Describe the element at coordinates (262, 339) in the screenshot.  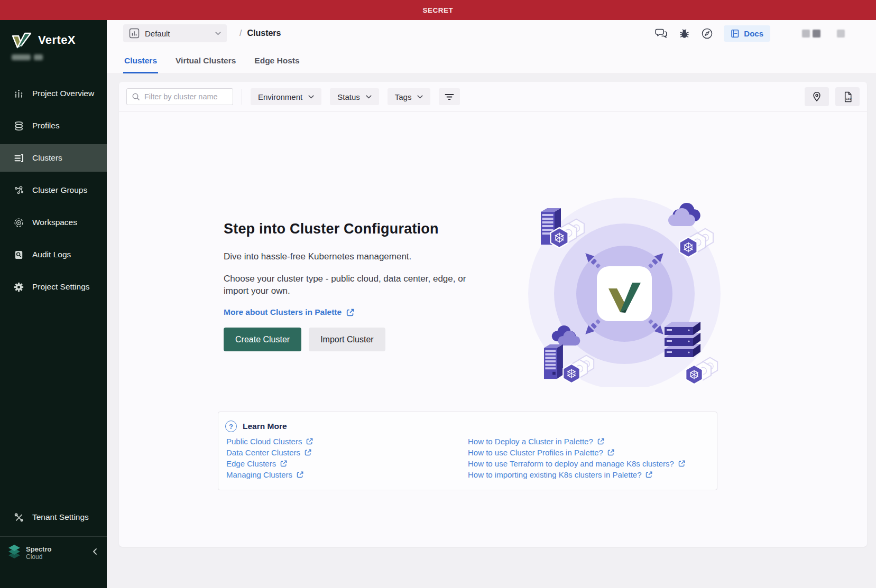
I see `create-cluster-button: Create Cluster` at that location.